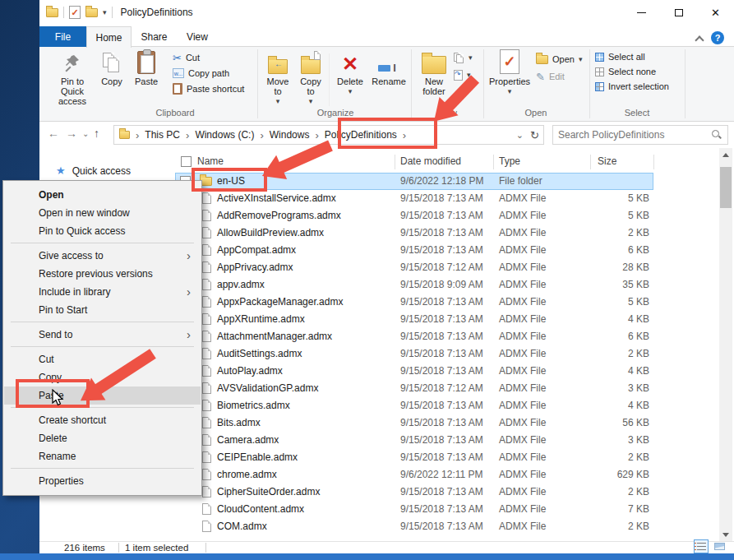 Image resolution: width=734 pixels, height=560 pixels. Describe the element at coordinates (414, 303) in the screenshot. I see `file-row: AppxPackageManager.admx 9/15/2018 7:13 A…` at that location.